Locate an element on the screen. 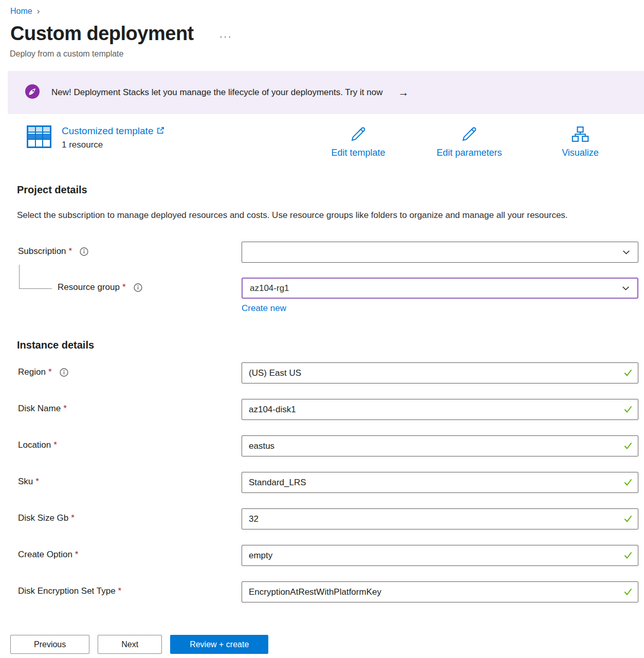 The image size is (644, 658). create-new-link: Create new is located at coordinates (264, 308).